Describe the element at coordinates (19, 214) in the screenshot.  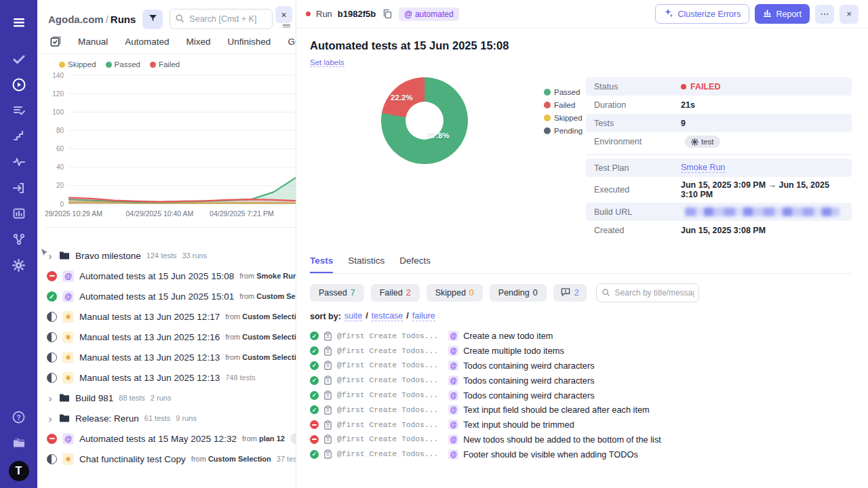
I see `analytics-icon` at that location.